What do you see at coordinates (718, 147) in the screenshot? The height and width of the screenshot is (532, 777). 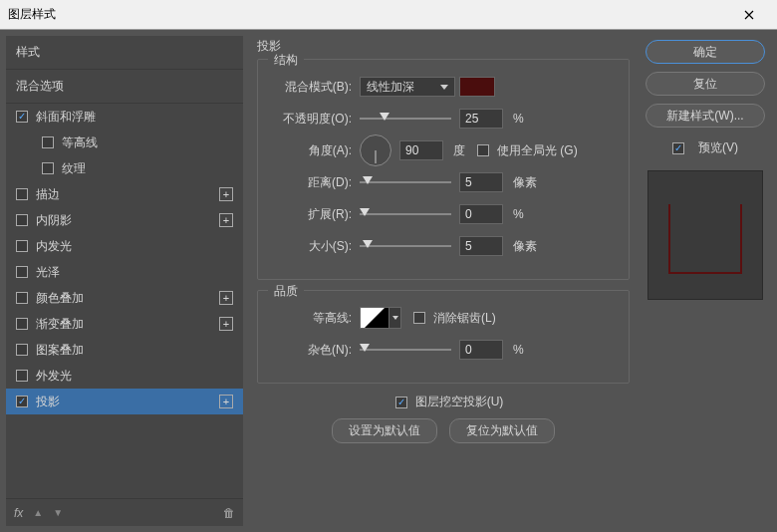 I see `preview-label: 预览(V)` at bounding box center [718, 147].